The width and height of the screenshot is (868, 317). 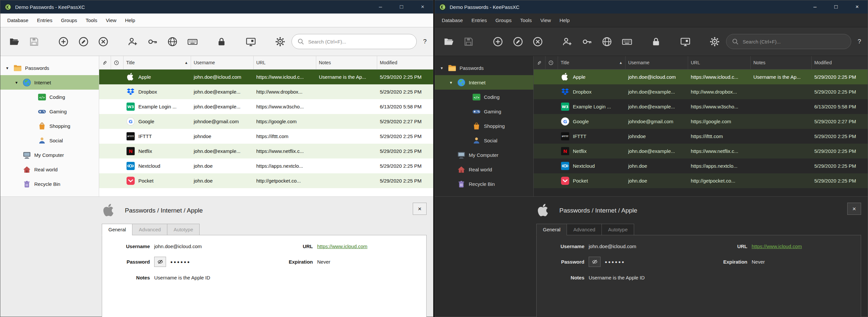 What do you see at coordinates (546, 20) in the screenshot?
I see `menu-view: View` at bounding box center [546, 20].